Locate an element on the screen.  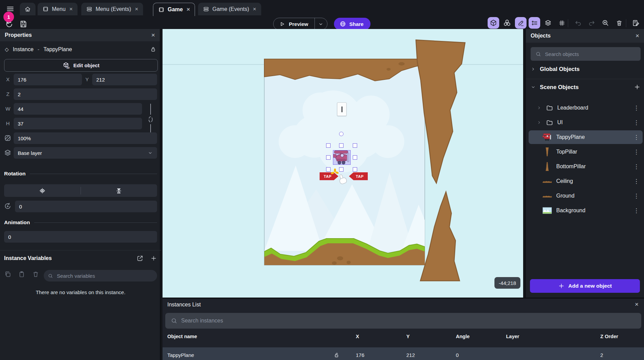
redo-button is located at coordinates (592, 23).